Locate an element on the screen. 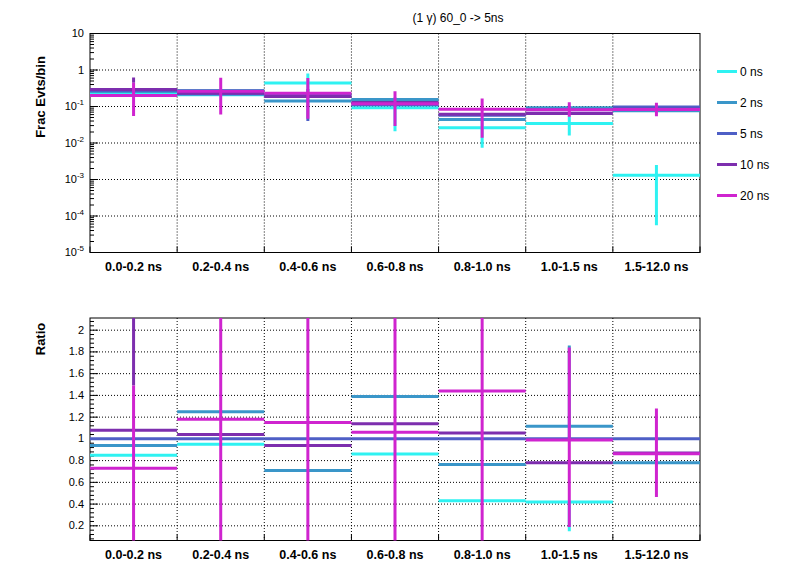 The height and width of the screenshot is (572, 796). legend-label: 2 ns is located at coordinates (752, 103).